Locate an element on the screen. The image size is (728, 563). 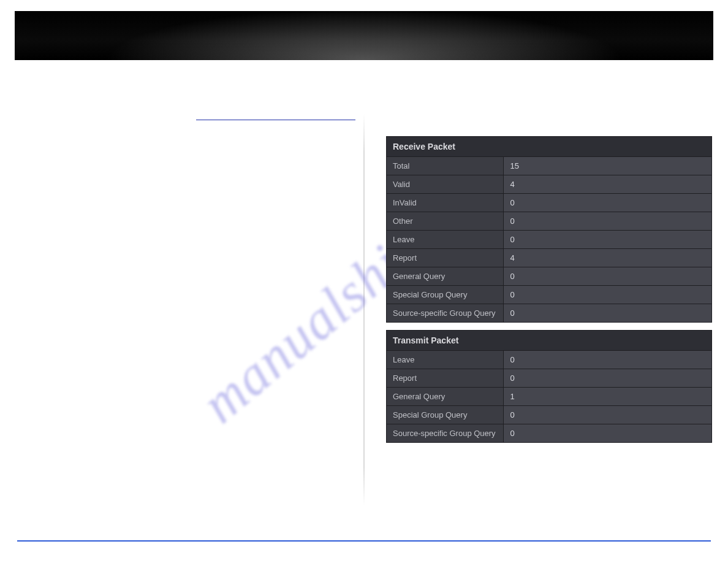
heading-underline is located at coordinates (276, 120).